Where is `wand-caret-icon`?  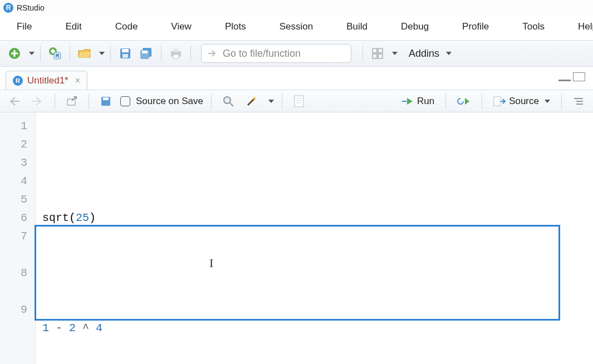 wand-caret-icon is located at coordinates (271, 101).